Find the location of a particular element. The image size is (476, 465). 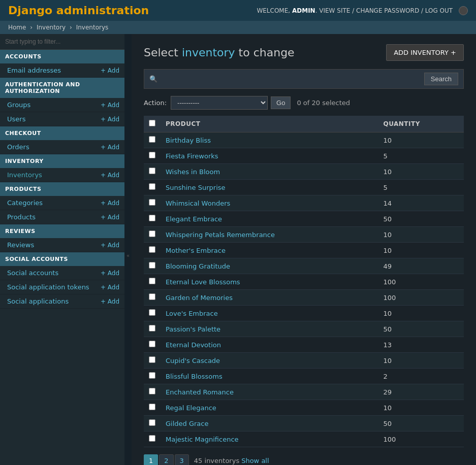

search-button: Search is located at coordinates (441, 79).